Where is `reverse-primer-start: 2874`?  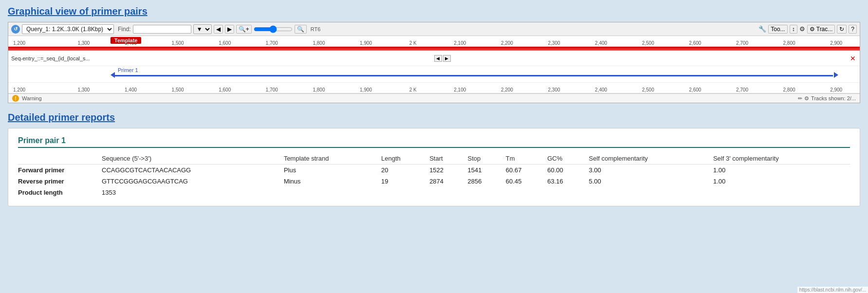 reverse-primer-start: 2874 is located at coordinates (448, 181).